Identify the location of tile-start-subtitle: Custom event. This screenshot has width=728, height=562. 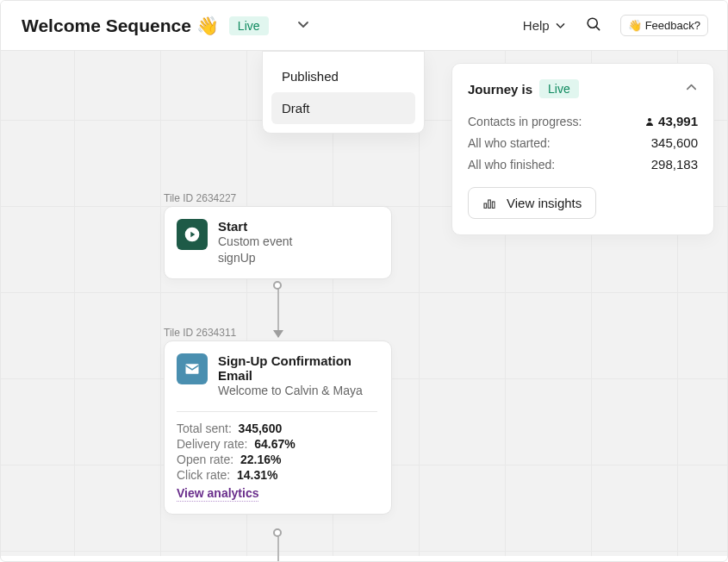
(255, 241).